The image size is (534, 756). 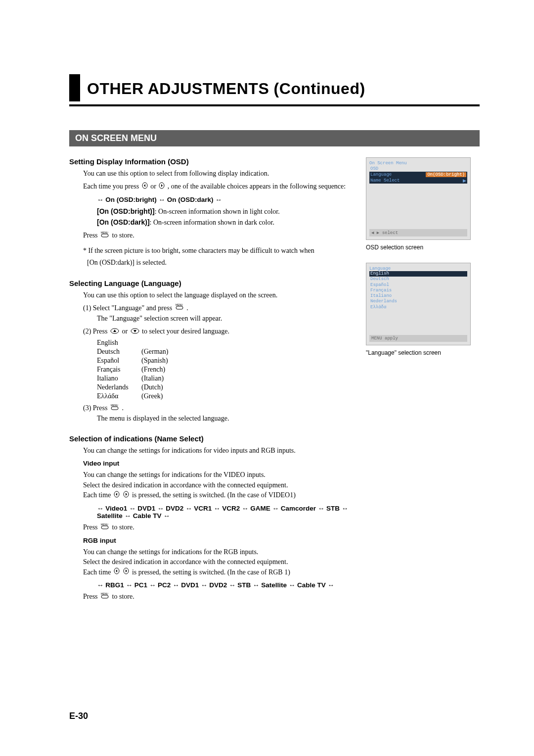 What do you see at coordinates (226, 88) in the screenshot?
I see `page-title: OTHER ADJUSTMENTS (Continued)` at bounding box center [226, 88].